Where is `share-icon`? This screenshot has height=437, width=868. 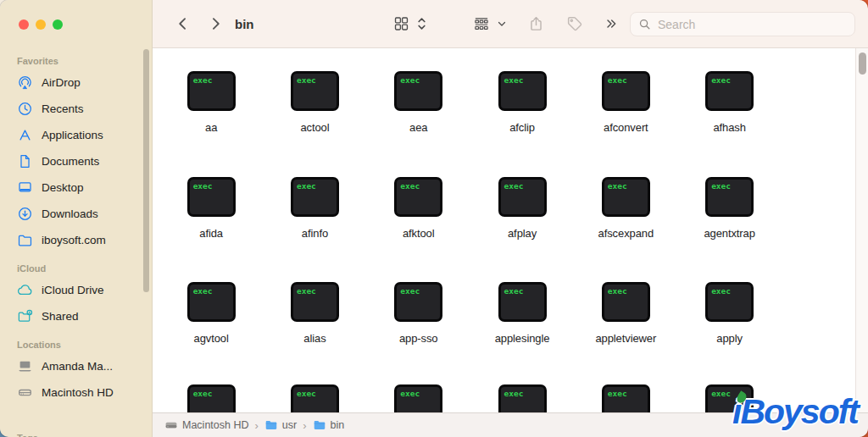
share-icon is located at coordinates (536, 24).